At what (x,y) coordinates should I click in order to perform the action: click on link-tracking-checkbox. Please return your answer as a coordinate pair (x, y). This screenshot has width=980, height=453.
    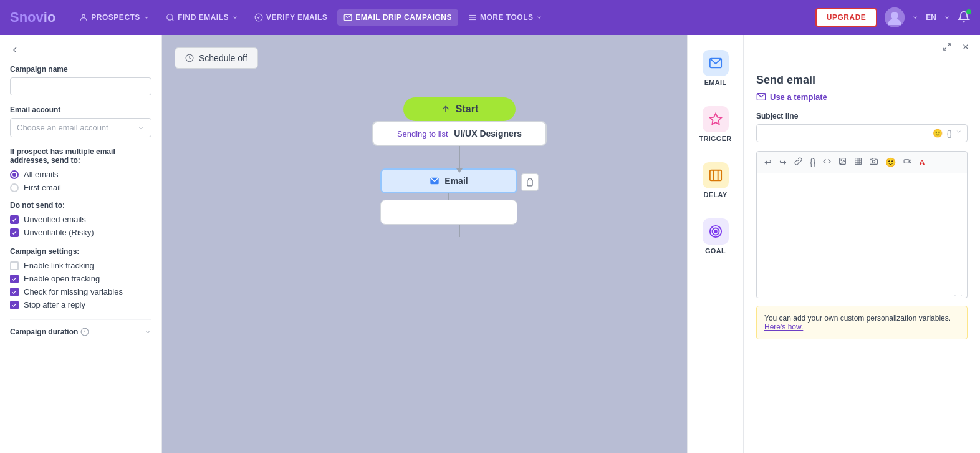
    Looking at the image, I should click on (14, 266).